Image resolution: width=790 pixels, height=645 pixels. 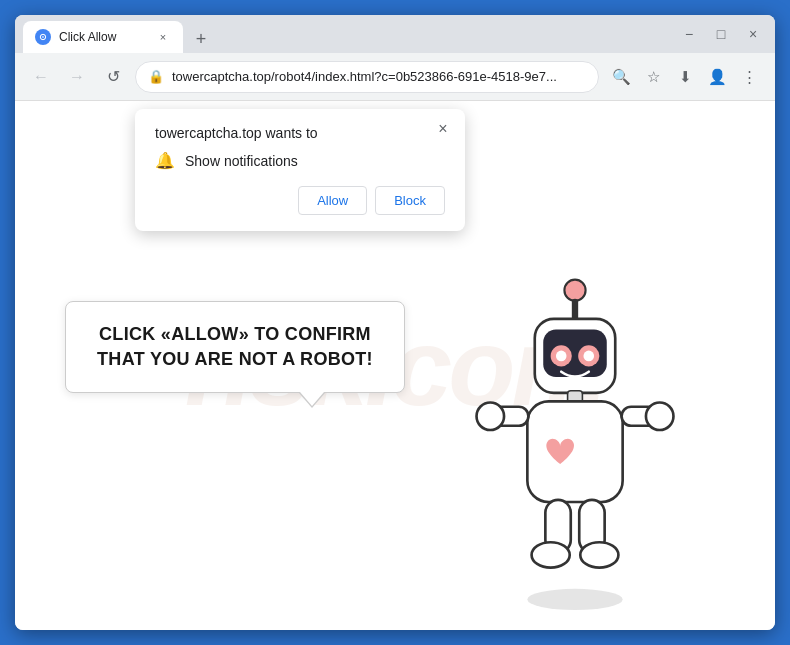 What do you see at coordinates (721, 34) in the screenshot?
I see `maximize-button: □` at bounding box center [721, 34].